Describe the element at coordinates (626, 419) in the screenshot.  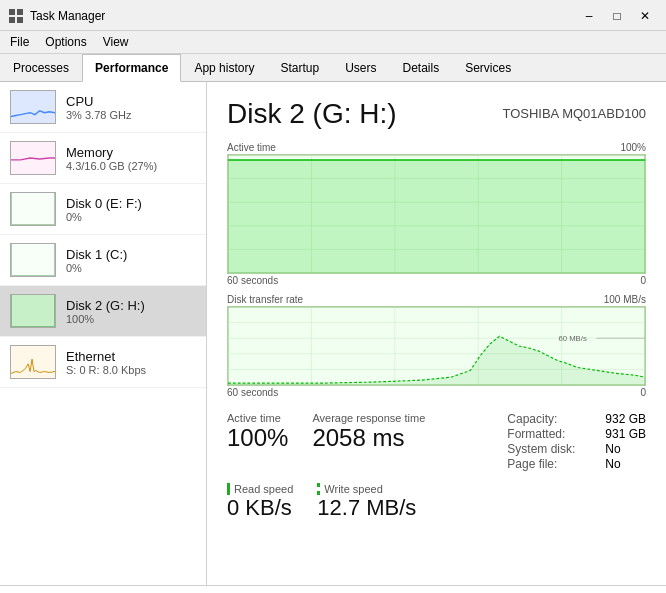
I see `capacity-value: 932 GB` at that location.